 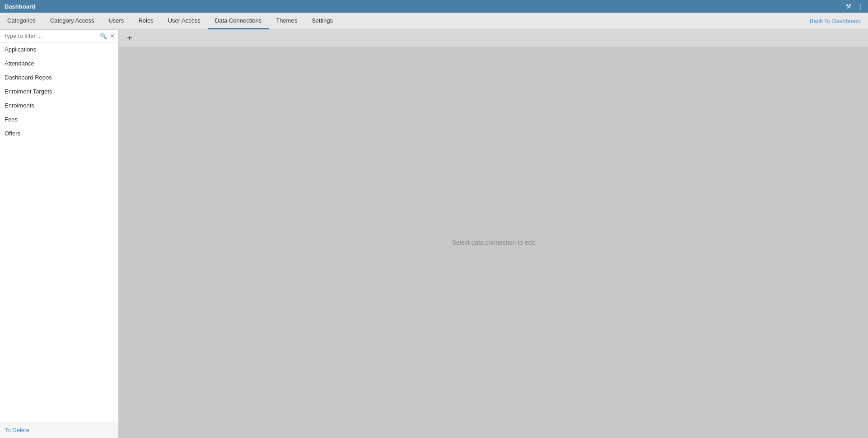 I want to click on search-input, so click(x=51, y=36).